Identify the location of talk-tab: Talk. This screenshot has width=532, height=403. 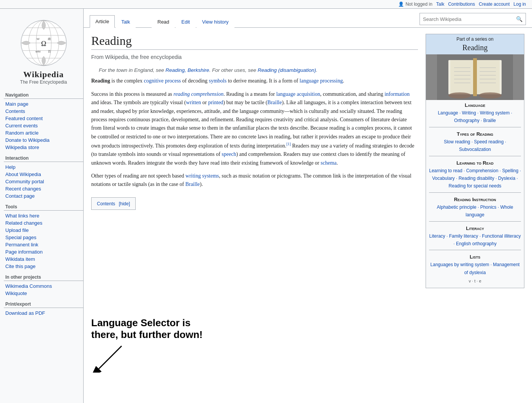
(125, 22).